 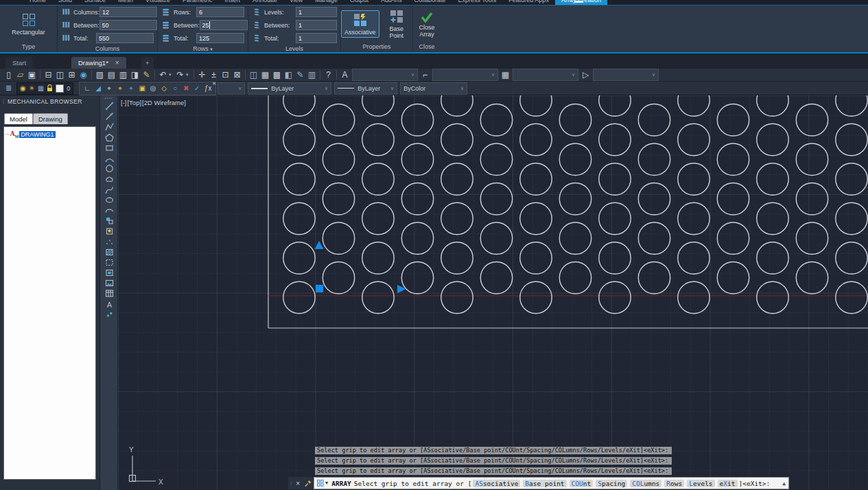 What do you see at coordinates (153, 88) in the screenshot?
I see `osnap-center-icon: ◎` at bounding box center [153, 88].